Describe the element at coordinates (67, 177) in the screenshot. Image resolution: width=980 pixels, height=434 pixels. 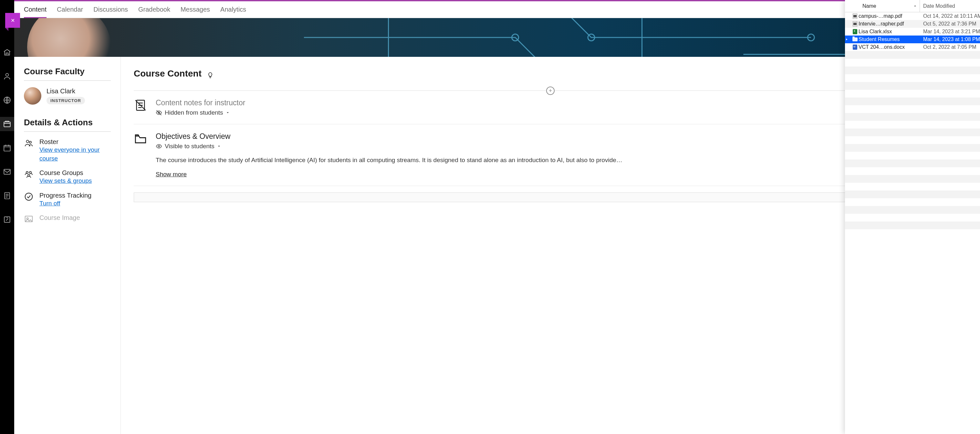
I see `groups-item: Course Groups View sets & groups` at that location.